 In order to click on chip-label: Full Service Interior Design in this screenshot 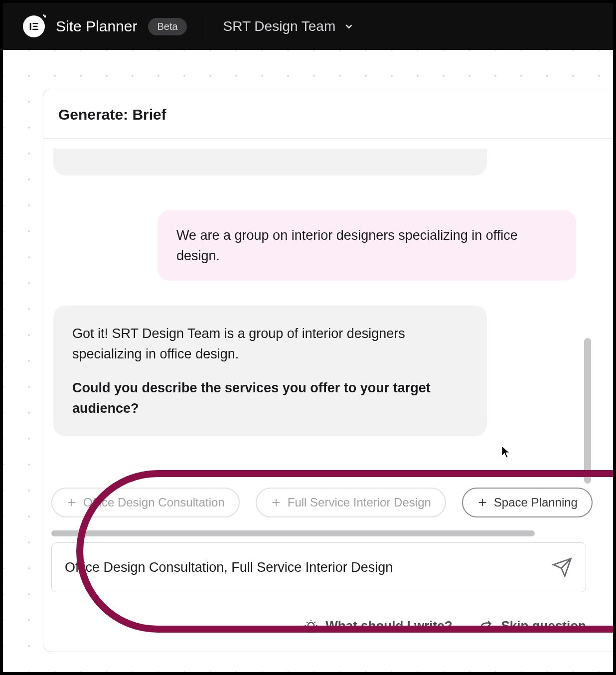, I will do `click(359, 503)`.